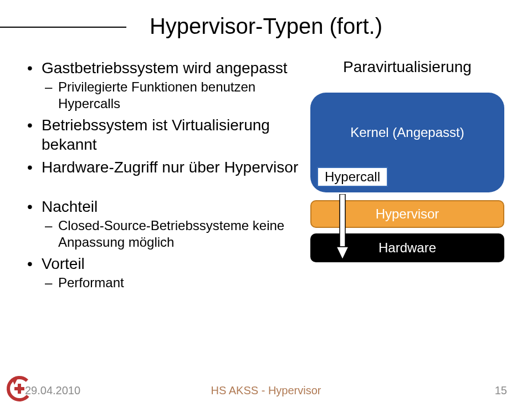 This screenshot has height=407, width=532. What do you see at coordinates (407, 248) in the screenshot?
I see `hardware-label: Hardware` at bounding box center [407, 248].